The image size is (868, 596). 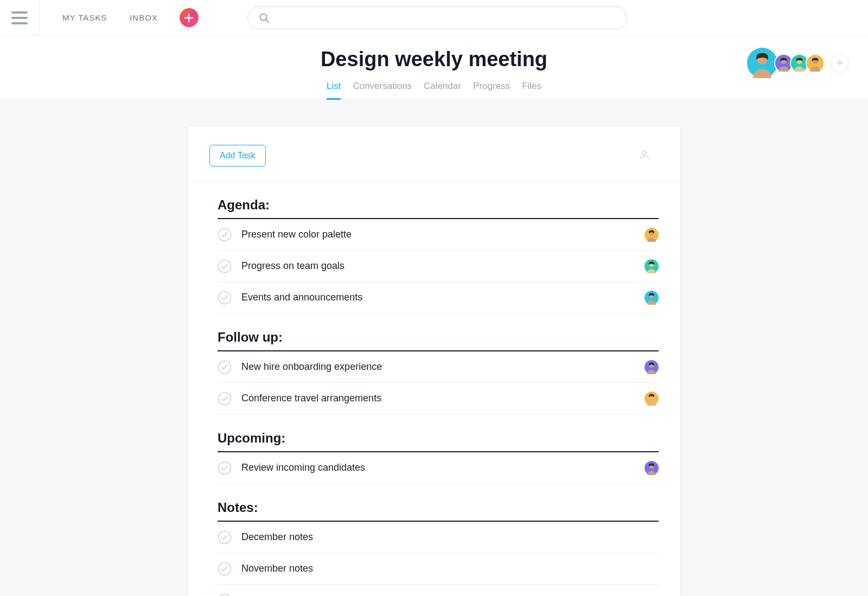 What do you see at coordinates (20, 18) in the screenshot?
I see `menu-button` at bounding box center [20, 18].